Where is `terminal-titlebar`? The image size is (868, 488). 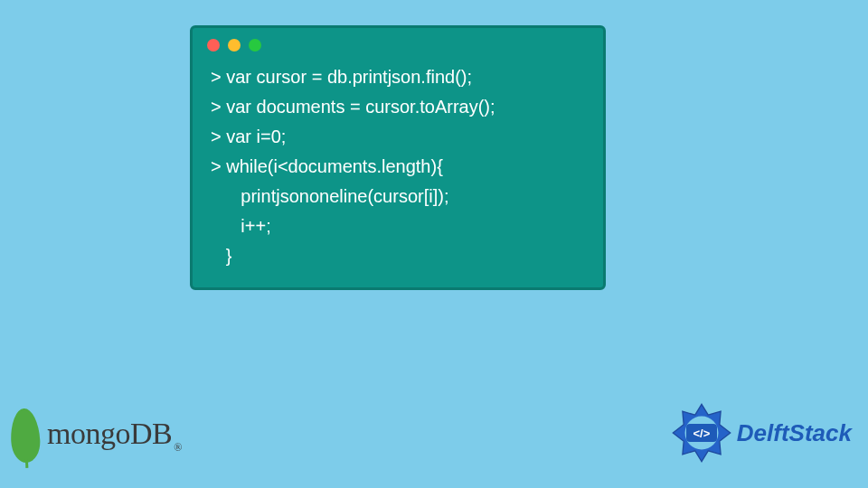
terminal-titlebar is located at coordinates (398, 43).